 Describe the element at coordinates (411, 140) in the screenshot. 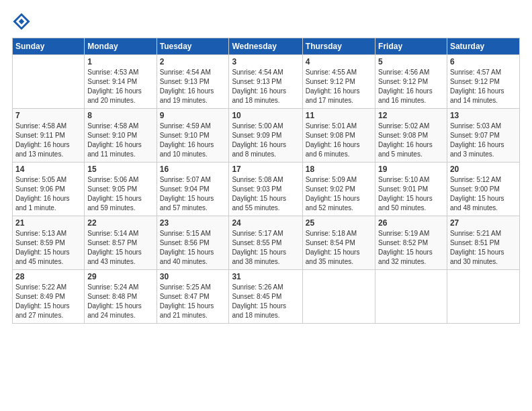

I see `day-info: Sunrise: 5:02 AM Sunset: 9:08 PM Dayligh…` at that location.